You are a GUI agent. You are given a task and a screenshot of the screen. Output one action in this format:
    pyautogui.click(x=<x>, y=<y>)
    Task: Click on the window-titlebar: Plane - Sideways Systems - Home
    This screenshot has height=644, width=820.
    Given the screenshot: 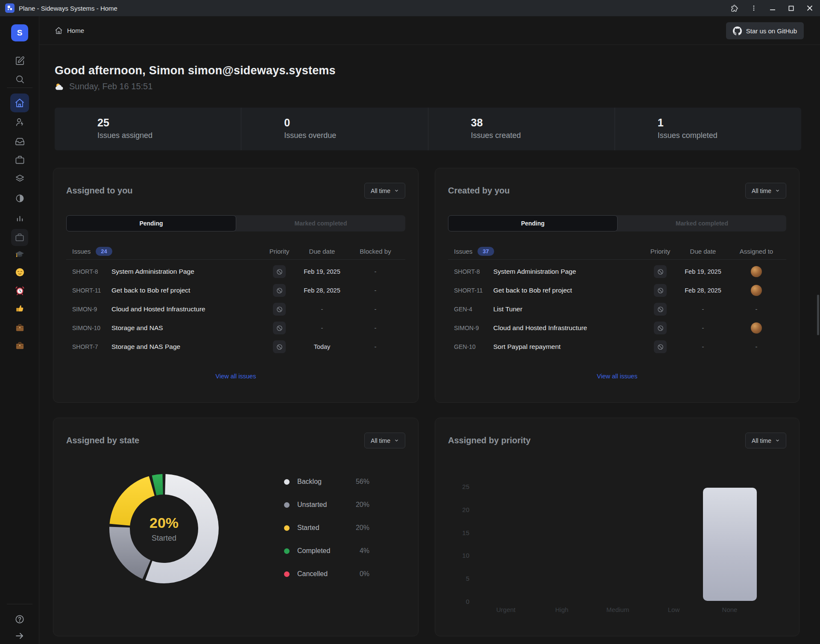 What is the action you would take?
    pyautogui.click(x=410, y=8)
    